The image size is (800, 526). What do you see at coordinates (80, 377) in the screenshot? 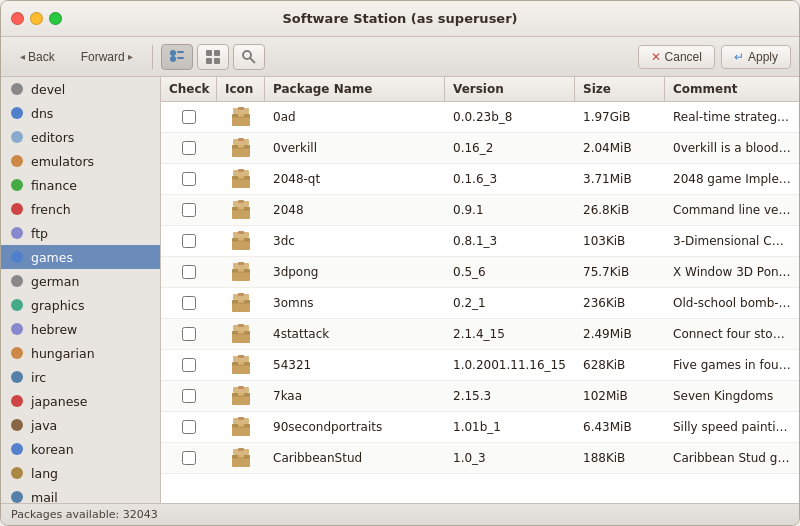
I see `sidebar-item-irc: irc` at bounding box center [80, 377].